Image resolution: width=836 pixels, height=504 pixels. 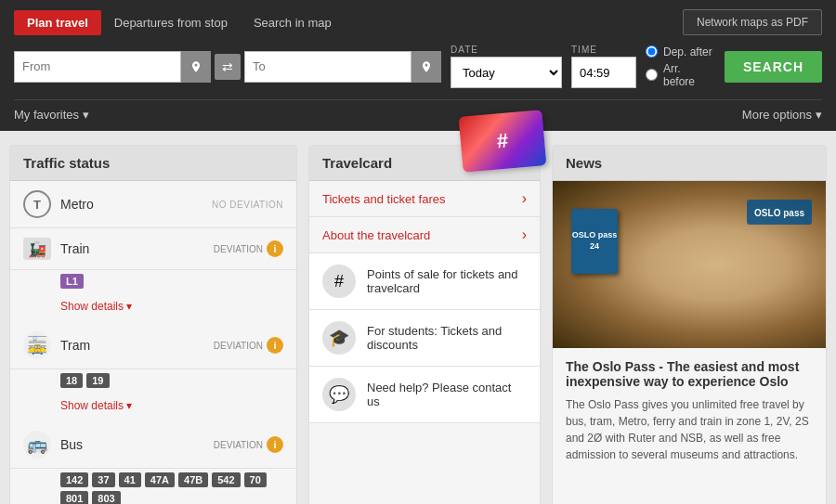 I want to click on bus-info-icon: i, so click(x=275, y=445).